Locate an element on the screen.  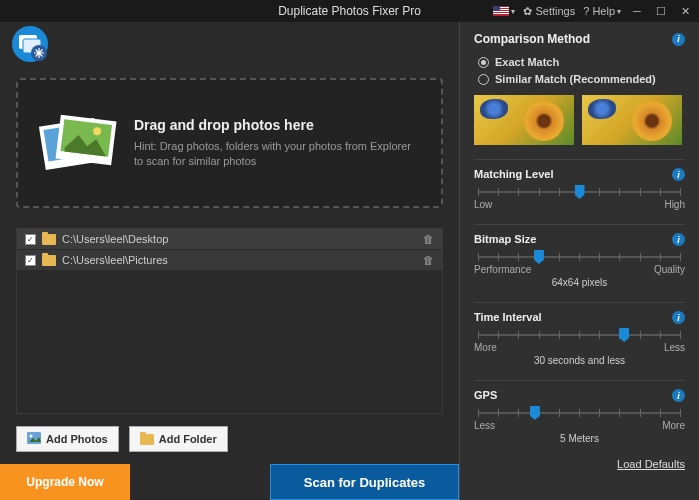
photo-icon is located at coordinates (34, 439).